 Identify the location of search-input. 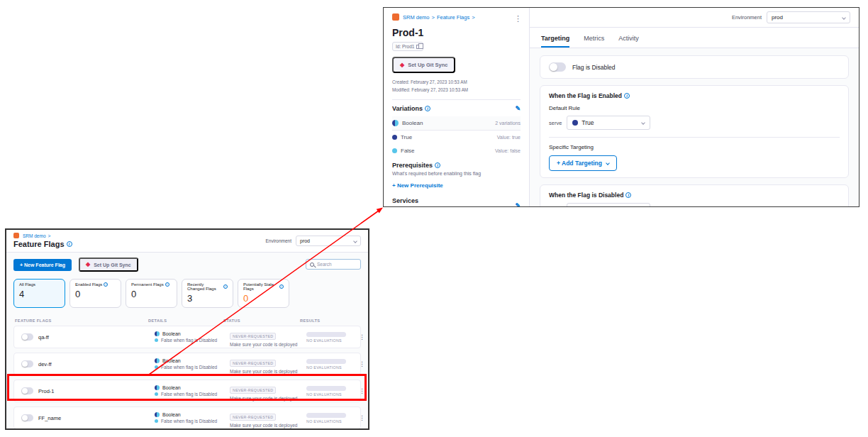
(337, 264).